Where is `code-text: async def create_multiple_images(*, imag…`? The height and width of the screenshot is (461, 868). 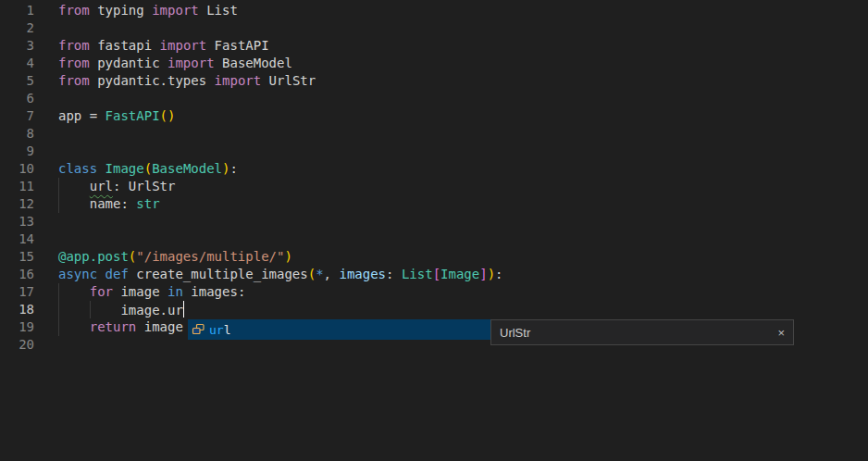
code-text: async def create_multiple_images(*, imag… is located at coordinates (268, 274).